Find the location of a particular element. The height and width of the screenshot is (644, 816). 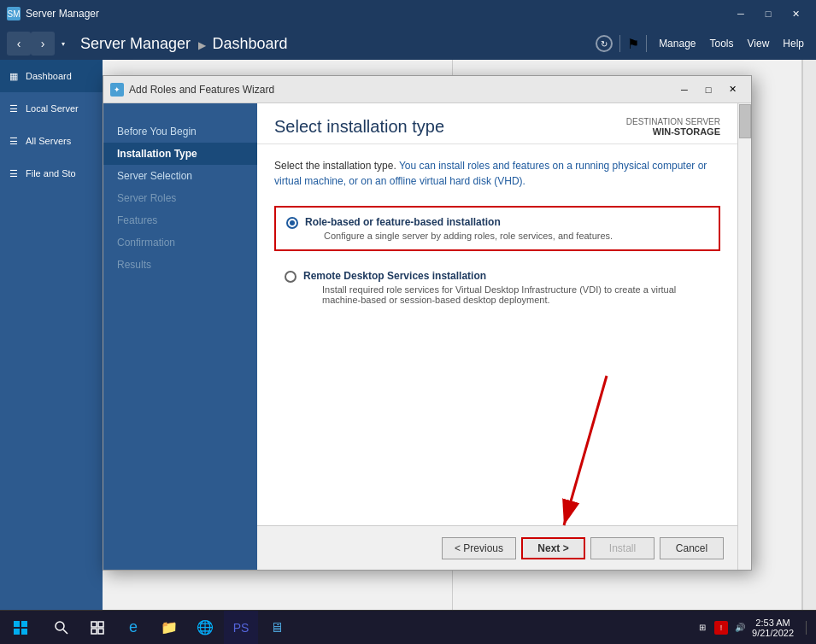

breadcrumb-page: Dashboard is located at coordinates (249, 44).